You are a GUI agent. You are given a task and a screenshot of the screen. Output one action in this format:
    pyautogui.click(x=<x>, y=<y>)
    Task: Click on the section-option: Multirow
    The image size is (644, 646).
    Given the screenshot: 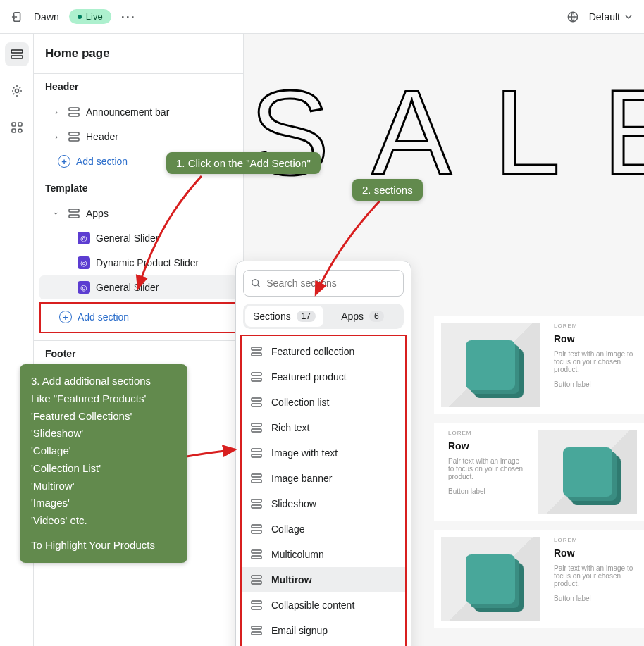 What is the action you would take?
    pyautogui.click(x=323, y=580)
    